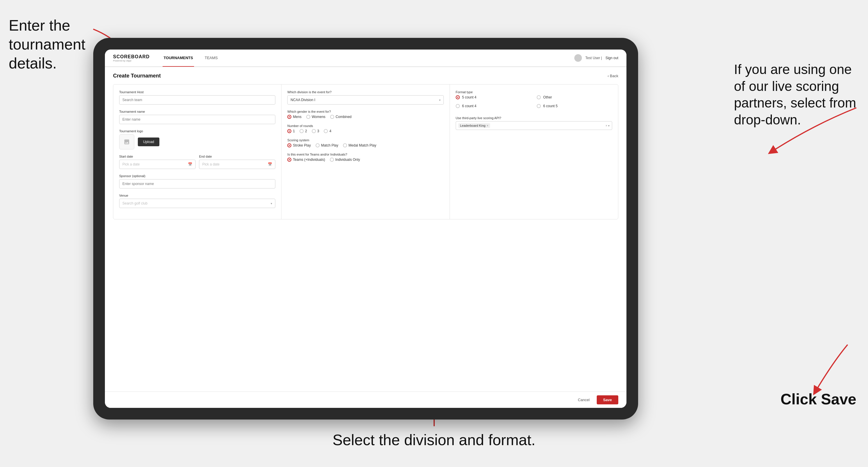 Image resolution: width=868 pixels, height=467 pixels. What do you see at coordinates (332, 117) in the screenshot?
I see `gender-combined-radio` at bounding box center [332, 117].